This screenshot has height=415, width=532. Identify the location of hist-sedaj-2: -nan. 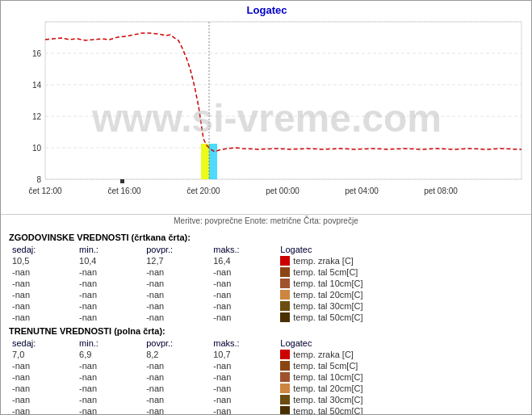
(42, 283).